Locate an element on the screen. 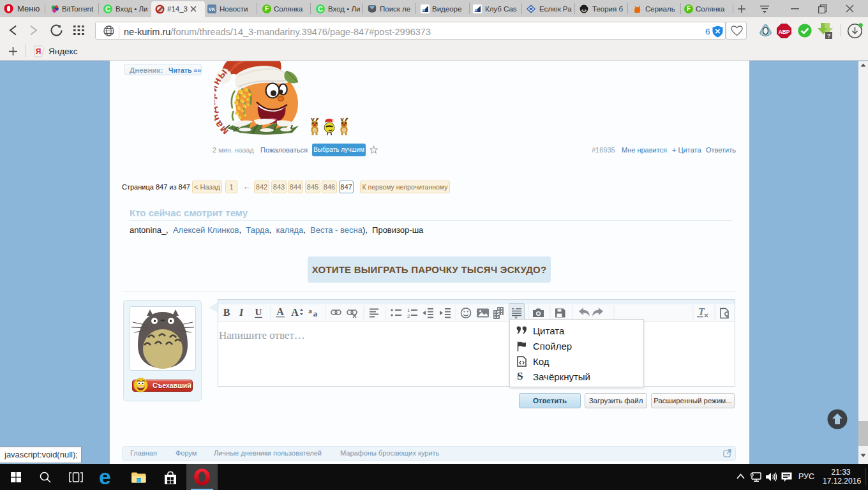 This screenshot has height=490, width=868. svg-text: мандарины! is located at coordinates (223, 99).